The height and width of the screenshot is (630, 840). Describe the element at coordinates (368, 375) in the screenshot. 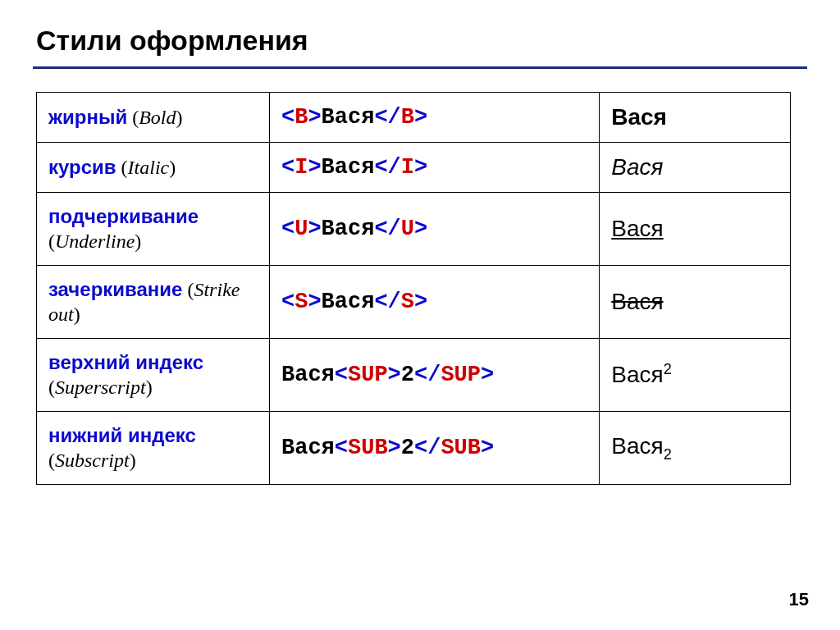

I see `code-tag-open: SUP` at that location.